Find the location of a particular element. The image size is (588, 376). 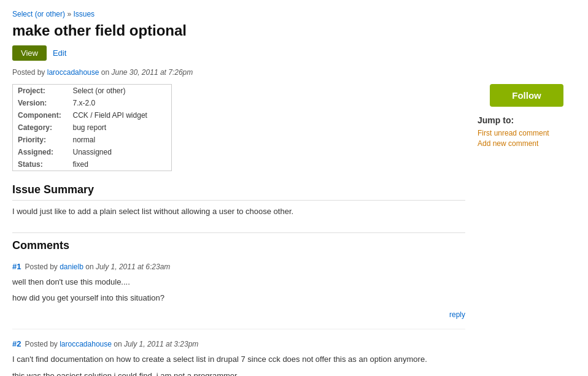

info-label: Priority: is located at coordinates (41, 140).